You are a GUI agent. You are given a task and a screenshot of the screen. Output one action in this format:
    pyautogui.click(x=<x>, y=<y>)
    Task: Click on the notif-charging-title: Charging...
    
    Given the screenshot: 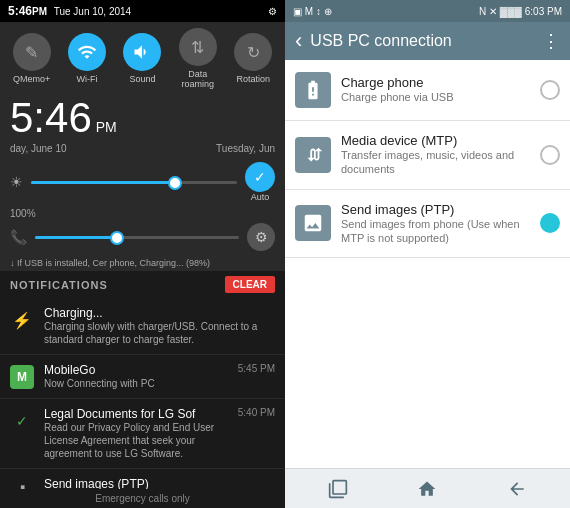 What is the action you would take?
    pyautogui.click(x=160, y=313)
    